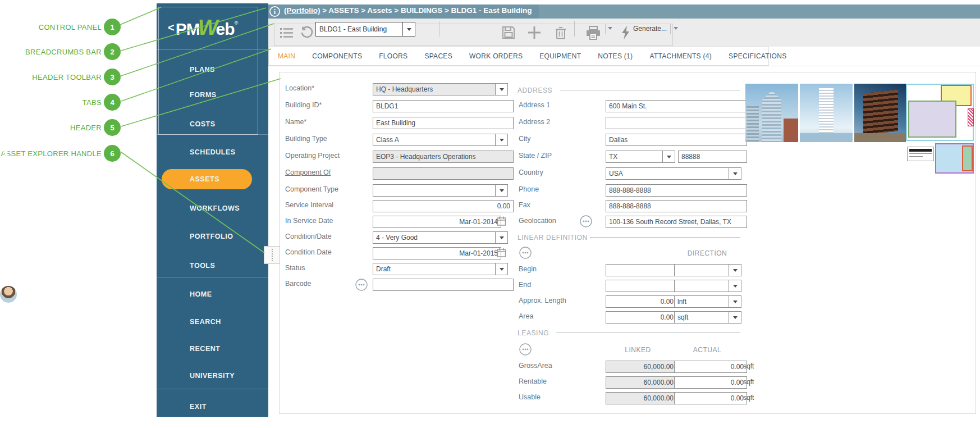 The height and width of the screenshot is (428, 980). Describe the element at coordinates (112, 27) in the screenshot. I see `annotation-circle-1: 1` at that location.